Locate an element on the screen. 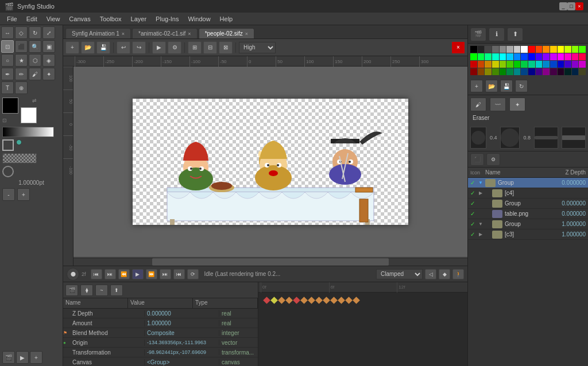 The height and width of the screenshot is (366, 588). transform-value: -98.962441px,-107.69609 is located at coordinates (182, 352).